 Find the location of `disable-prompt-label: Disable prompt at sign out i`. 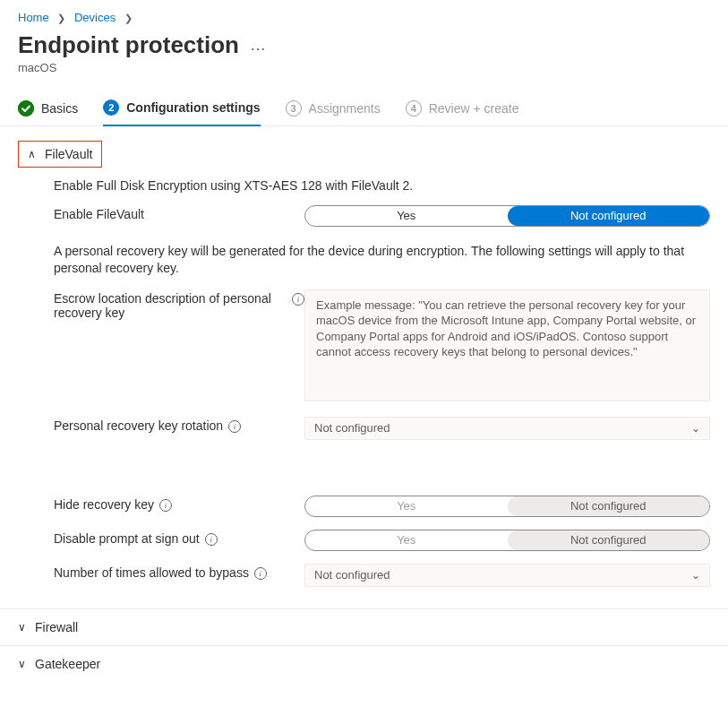

disable-prompt-label: Disable prompt at sign out i is located at coordinates (179, 538).